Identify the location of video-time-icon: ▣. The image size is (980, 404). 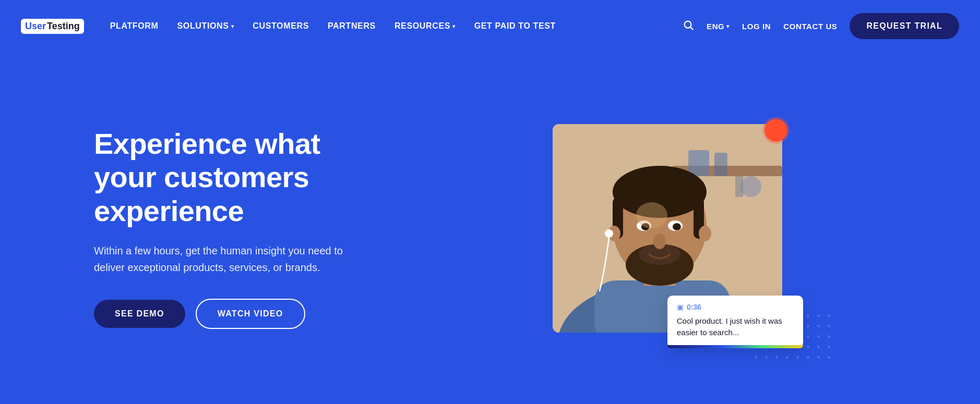
(680, 307).